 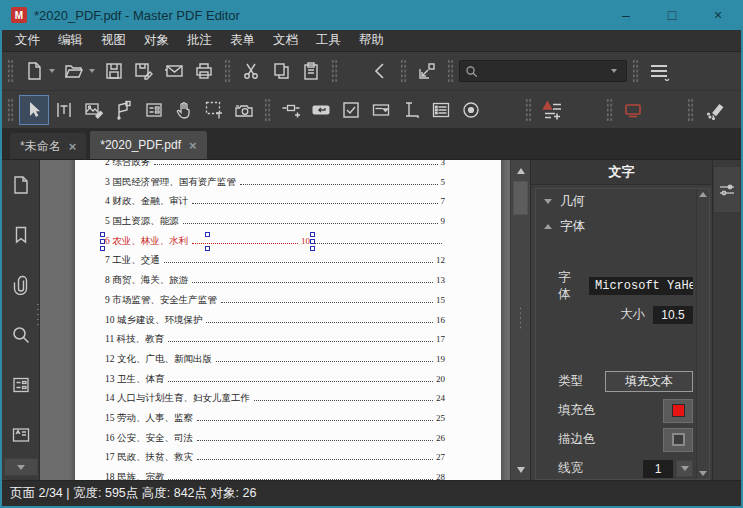 I want to click on ibeam-tool-button, so click(x=411, y=110).